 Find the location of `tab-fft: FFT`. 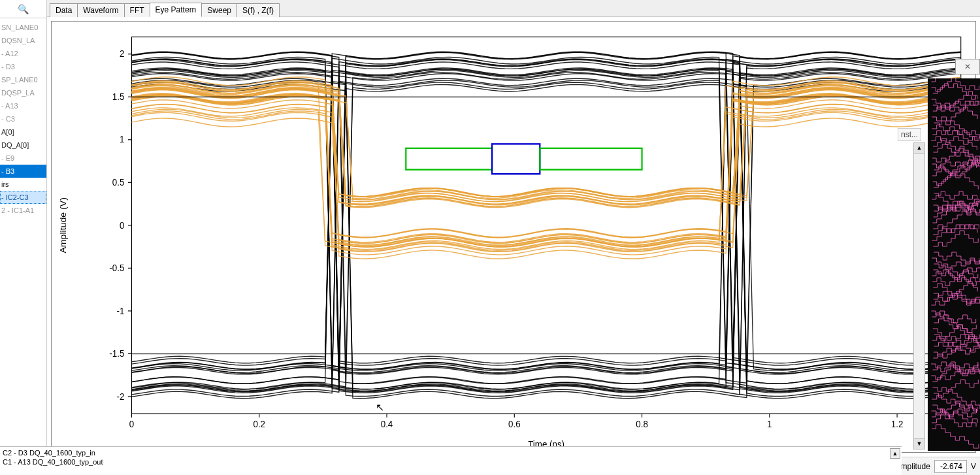

tab-fft: FFT is located at coordinates (137, 10).